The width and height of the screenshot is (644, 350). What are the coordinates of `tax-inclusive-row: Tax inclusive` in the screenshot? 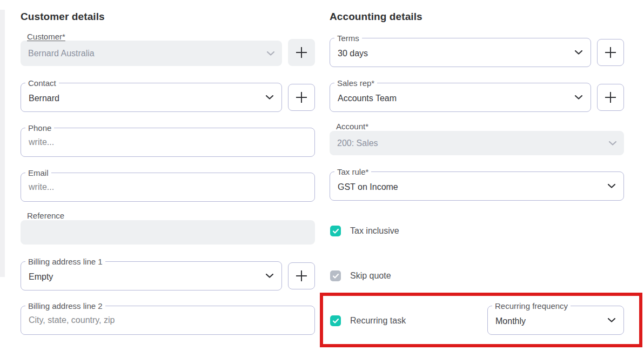 It's located at (365, 231).